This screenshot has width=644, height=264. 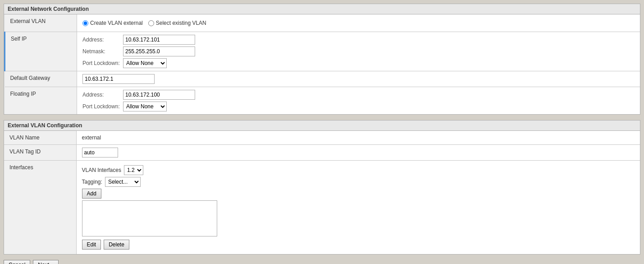 I want to click on select-existing-vlan-option: Select existing VLAN, so click(x=178, y=23).